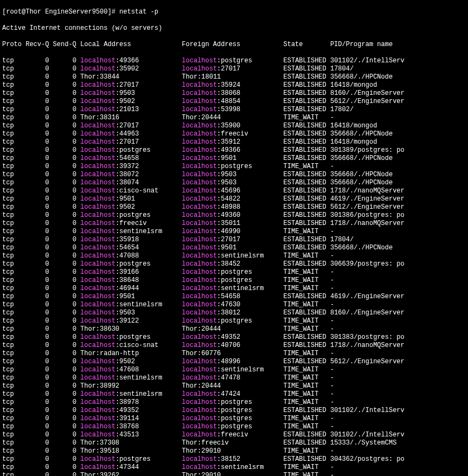  Describe the element at coordinates (131, 362) in the screenshot. I see `local-address-cell: localhost:9502` at that location.